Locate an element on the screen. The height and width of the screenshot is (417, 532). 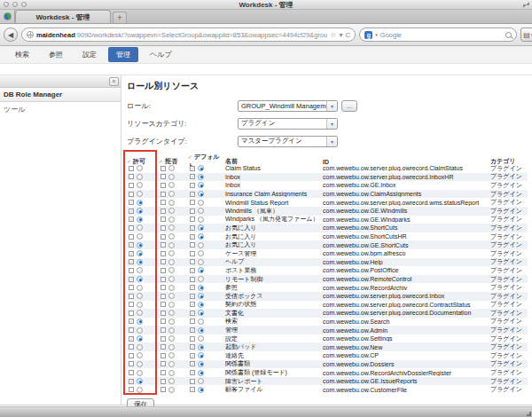
nav-tab-ヘルプ: ヘルプ is located at coordinates (161, 55).